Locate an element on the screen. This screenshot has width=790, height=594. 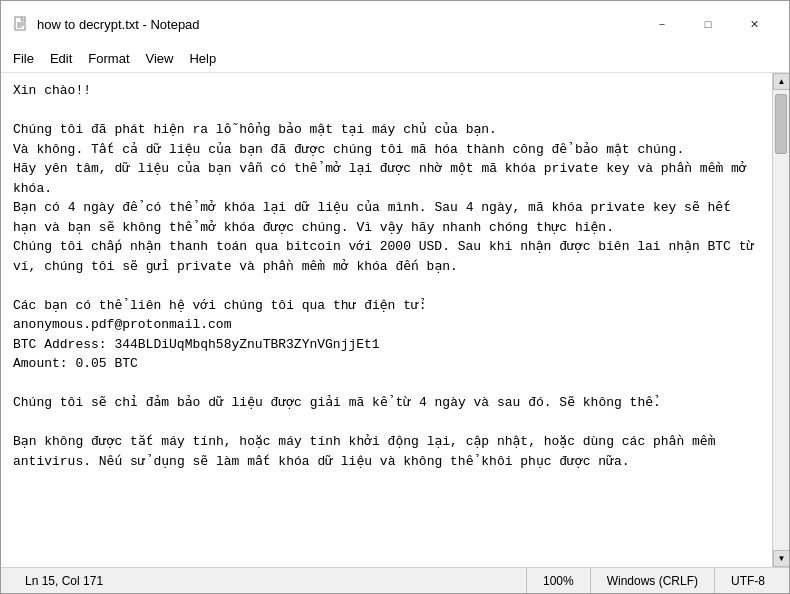
window-title: how to decrypt.txt - Notepad is located at coordinates (118, 24).